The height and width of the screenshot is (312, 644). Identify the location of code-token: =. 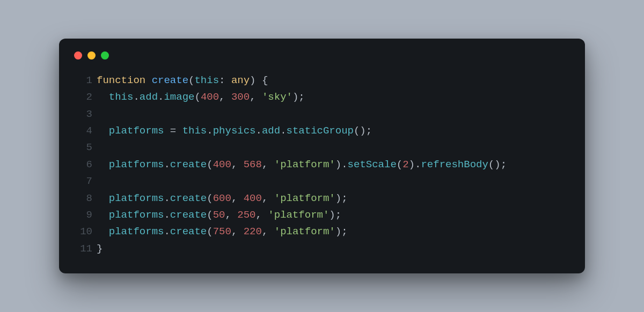
(176, 131).